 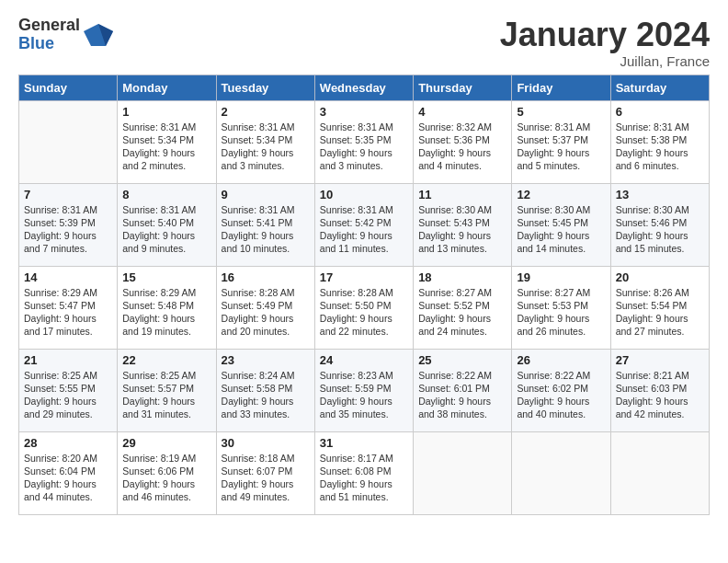 What do you see at coordinates (462, 195) in the screenshot?
I see `day-number: 11` at bounding box center [462, 195].